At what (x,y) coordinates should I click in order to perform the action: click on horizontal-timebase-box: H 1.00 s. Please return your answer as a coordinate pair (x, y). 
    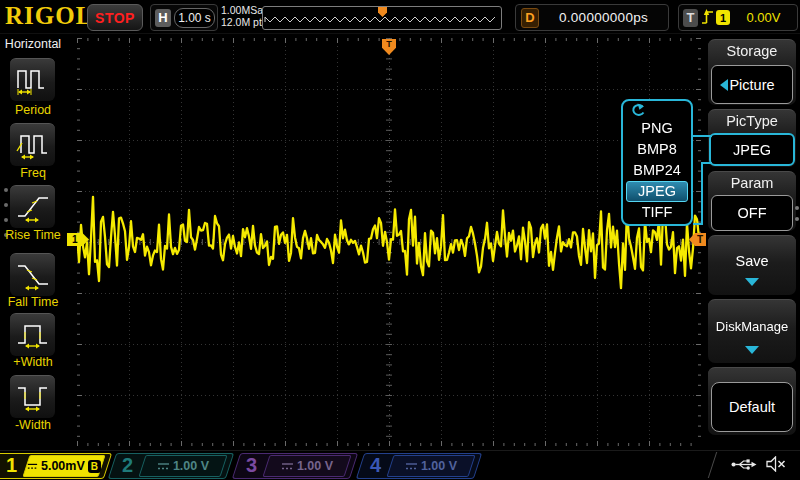
    Looking at the image, I should click on (184, 18).